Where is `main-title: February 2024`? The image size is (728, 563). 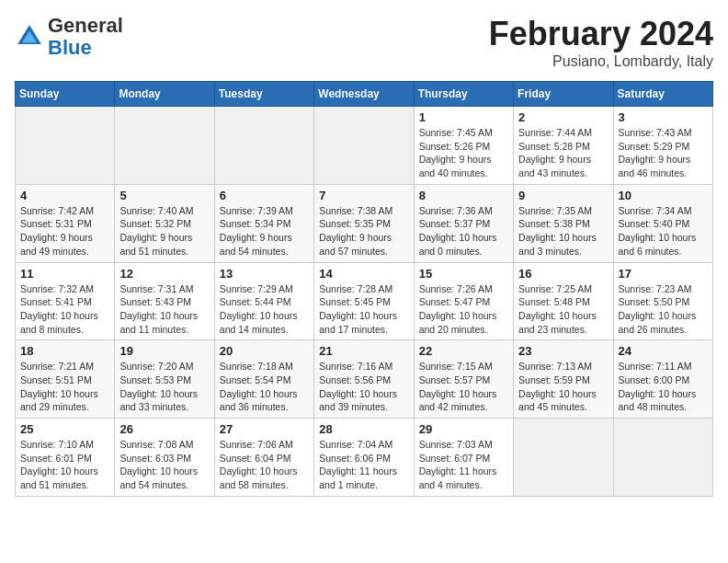 main-title: February 2024 is located at coordinates (601, 34).